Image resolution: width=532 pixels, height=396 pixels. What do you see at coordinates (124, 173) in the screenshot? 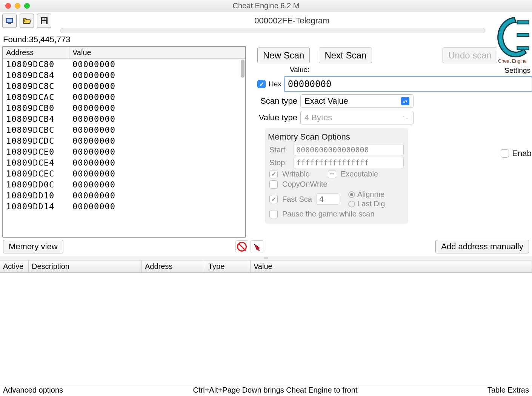
I see `result-row: 10809DCEC00000000` at bounding box center [124, 173].